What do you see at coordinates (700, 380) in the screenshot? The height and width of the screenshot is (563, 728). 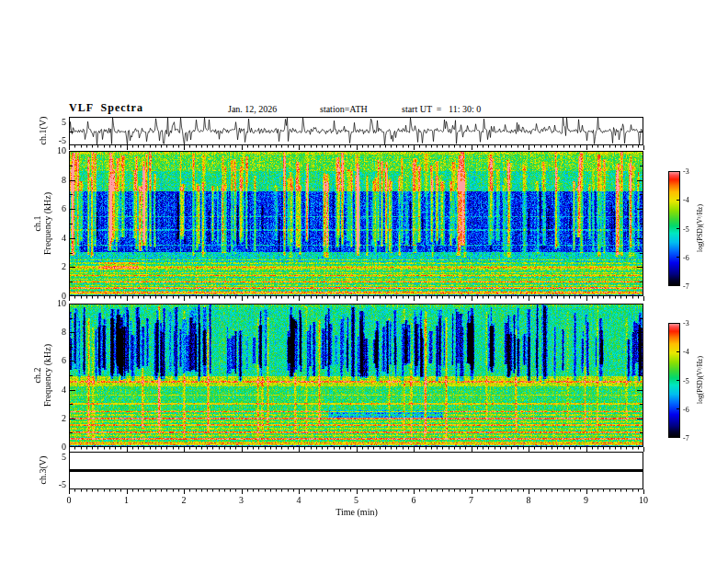 I see `colorbar2-psd-label: log(PSD)(V²/Hz)` at bounding box center [700, 380].